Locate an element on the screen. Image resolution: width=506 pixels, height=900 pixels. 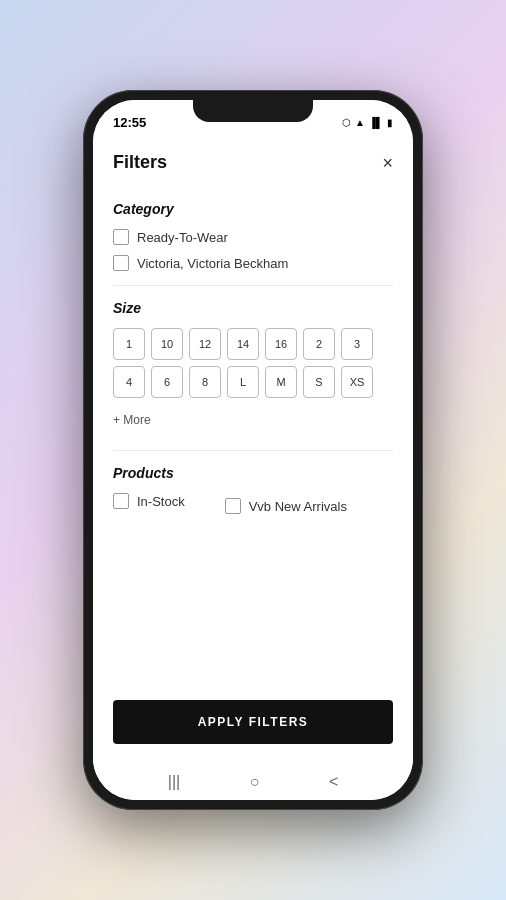
hamburger-icon: ||| is located at coordinates (174, 782).